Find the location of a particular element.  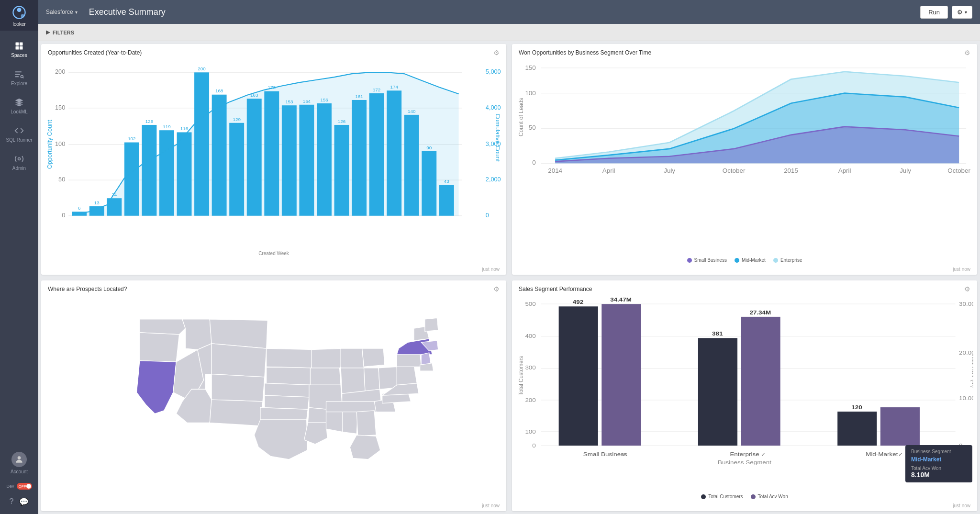

svg-text: 500 is located at coordinates (530, 304).